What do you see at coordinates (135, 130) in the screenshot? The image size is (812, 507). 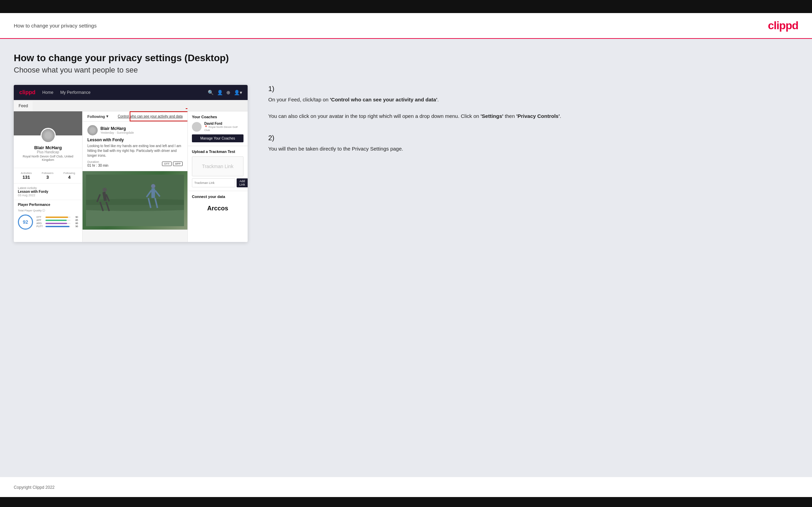 I see `feed-post-header: Blair McHarg Yesterday · Sunningdale` at bounding box center [135, 130].